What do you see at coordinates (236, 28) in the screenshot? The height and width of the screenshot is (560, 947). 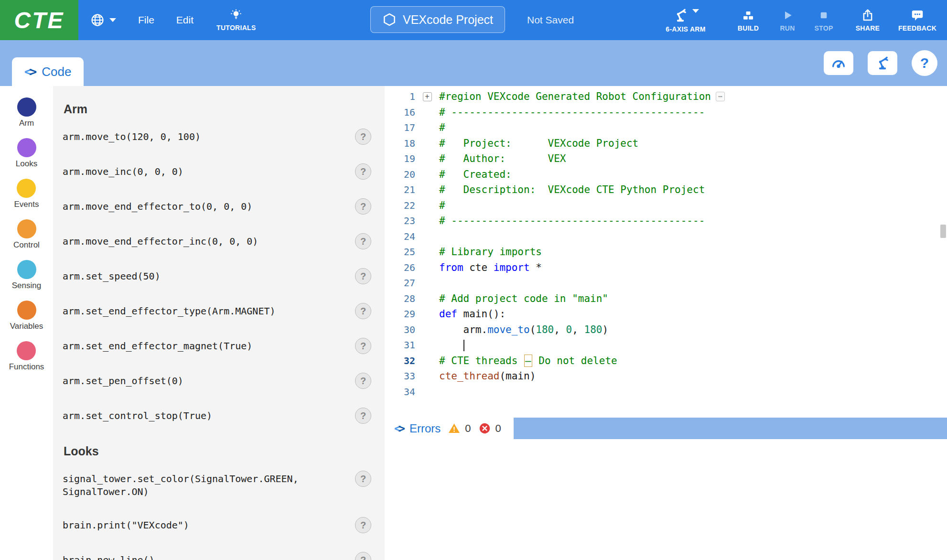 I see `tutorials-label: TUTORIALS` at bounding box center [236, 28].